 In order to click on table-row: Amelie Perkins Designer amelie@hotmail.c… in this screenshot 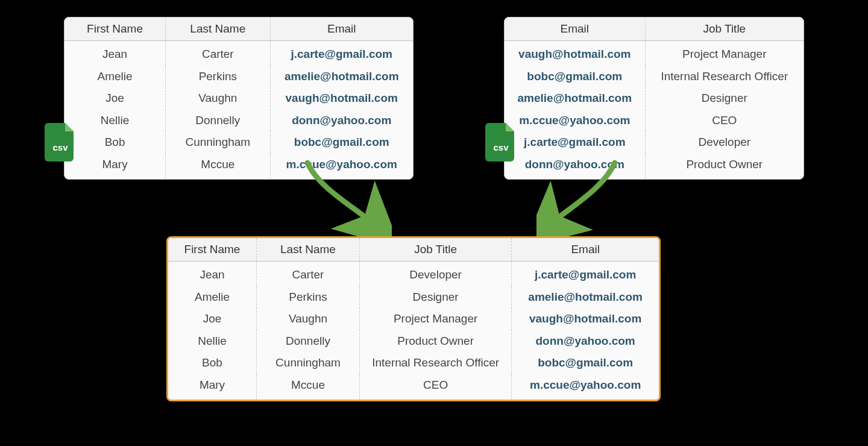, I will do `click(414, 298)`.